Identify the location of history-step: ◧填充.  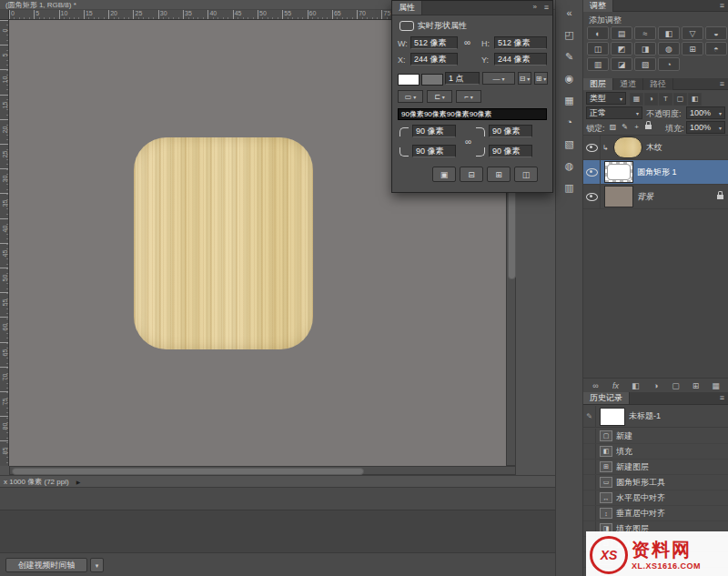
(655, 451).